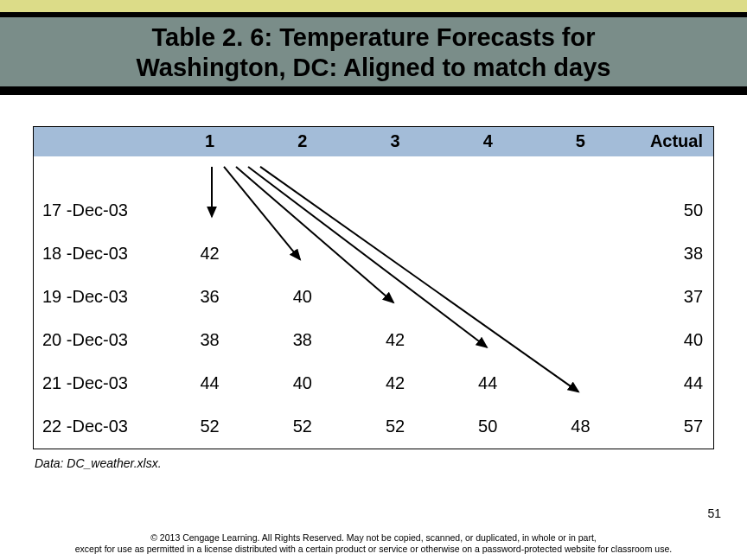 This screenshot has width=747, height=560. What do you see at coordinates (374, 211) in the screenshot?
I see `table-row: 17 -Dec-03 50` at bounding box center [374, 211].